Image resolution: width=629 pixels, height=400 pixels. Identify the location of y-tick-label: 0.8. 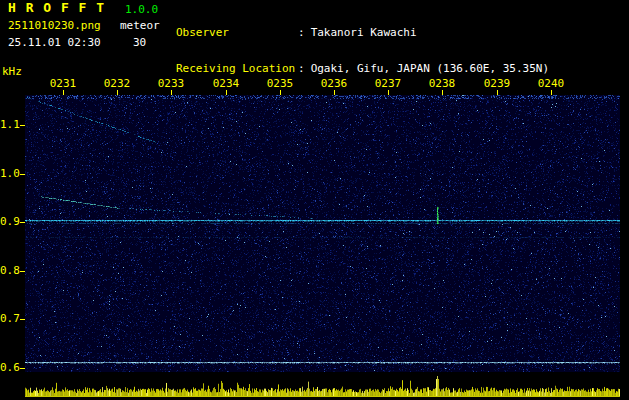
(10, 271).